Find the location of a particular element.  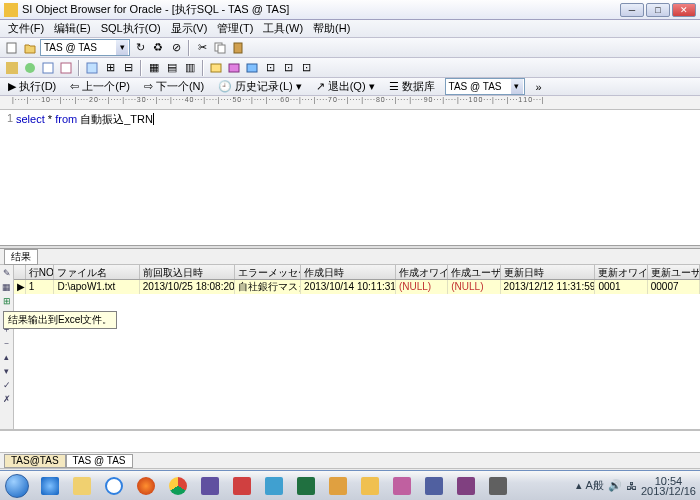

tool-up-icon: ▴ is located at coordinates (7, 357).